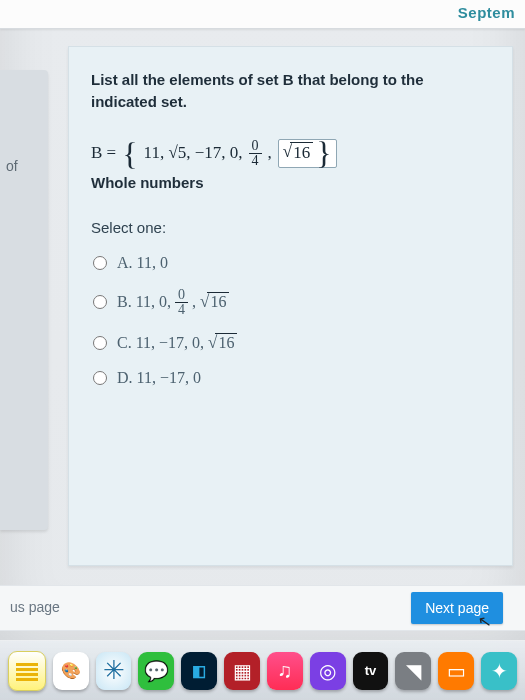 This screenshot has height=700, width=525. I want to click on set-label: B =, so click(104, 153).